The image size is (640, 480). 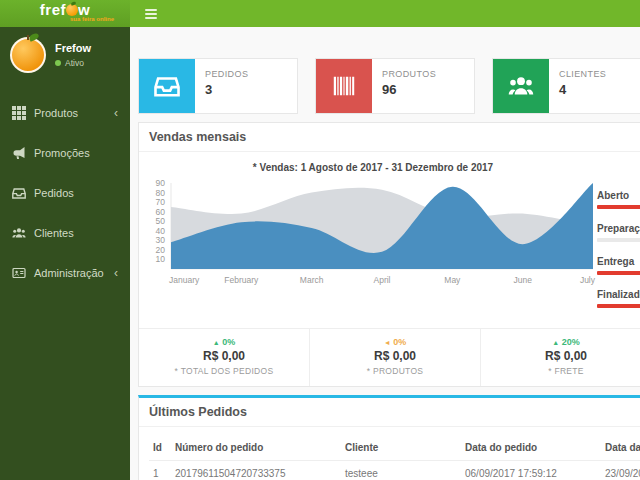 I want to click on topbar-main, so click(x=385, y=14).